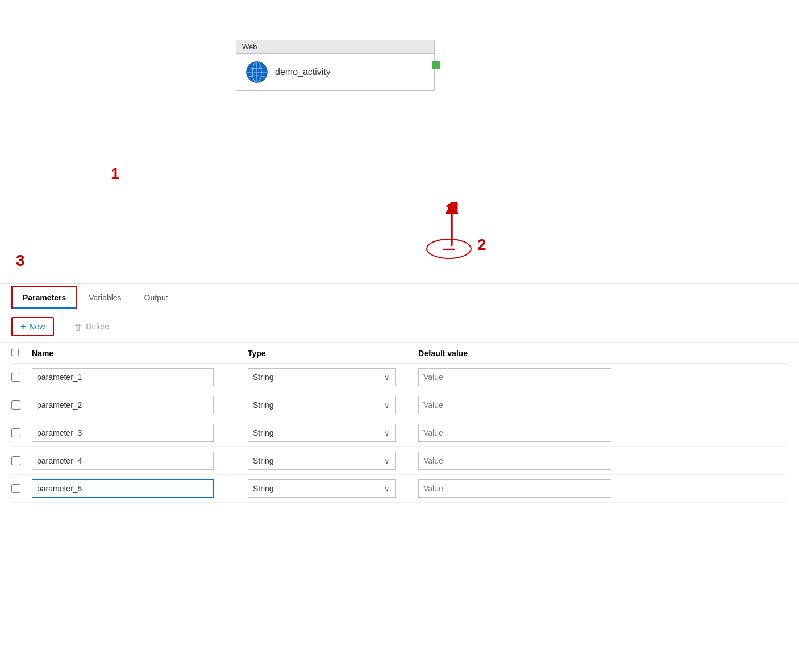  Describe the element at coordinates (257, 72) in the screenshot. I see `globe-icon` at that location.